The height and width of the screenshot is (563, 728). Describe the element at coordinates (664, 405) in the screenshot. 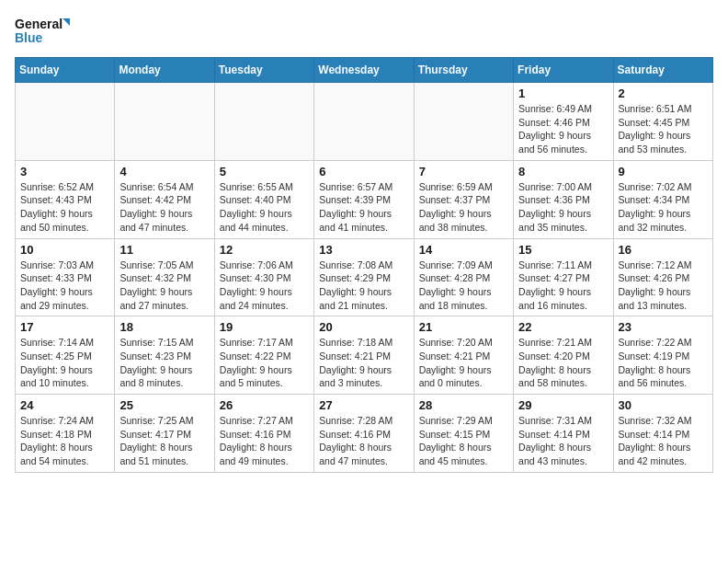

I see `day-number: 30` at that location.